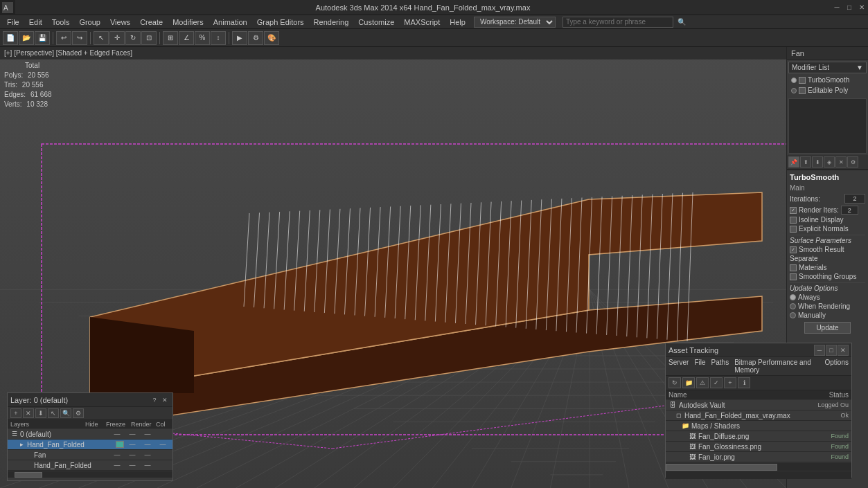 This screenshot has height=488, width=868. I want to click on at-btn-missing: ⚠, so click(702, 383).